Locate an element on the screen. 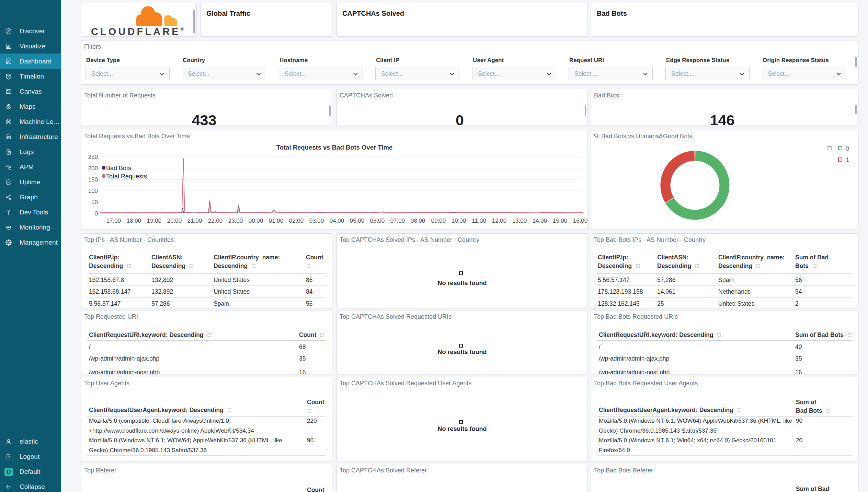 The height and width of the screenshot is (492, 868). svg-text: 0 is located at coordinates (96, 213).